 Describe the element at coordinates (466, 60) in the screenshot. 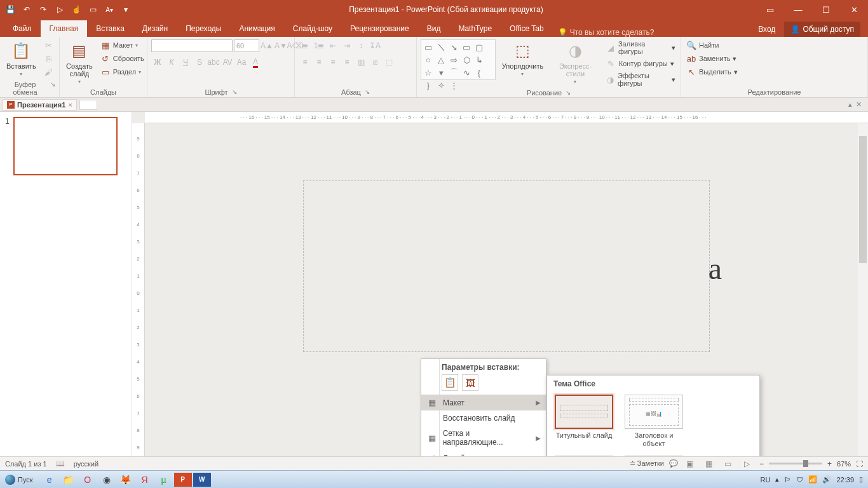

I see `shape-hex-icon: ⬡` at that location.